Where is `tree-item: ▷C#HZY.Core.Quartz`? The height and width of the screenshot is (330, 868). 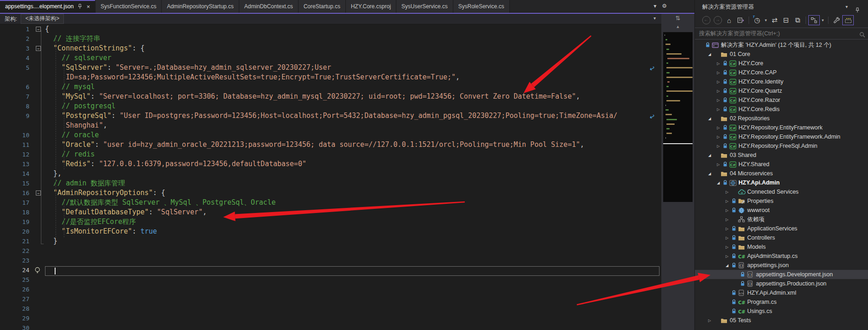 tree-item: ▷C#HZY.Core.Quartz is located at coordinates (782, 91).